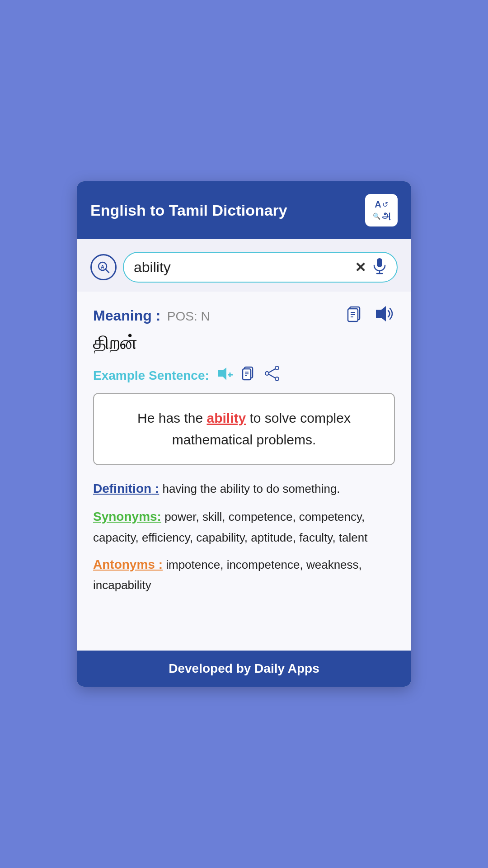 The width and height of the screenshot is (488, 868). Describe the element at coordinates (244, 668) in the screenshot. I see `footer-text: Developed by Daily Apps` at that location.